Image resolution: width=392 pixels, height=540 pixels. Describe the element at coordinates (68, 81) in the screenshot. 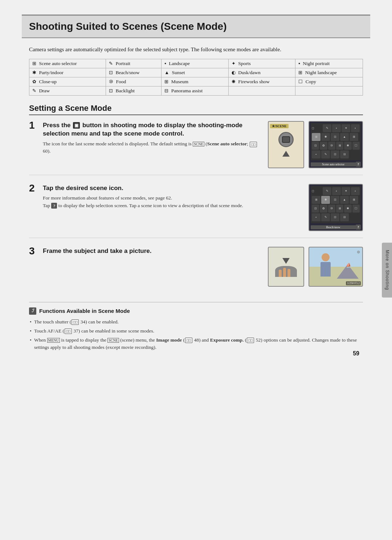

I see `table-cell: ✿ Close-up` at that location.